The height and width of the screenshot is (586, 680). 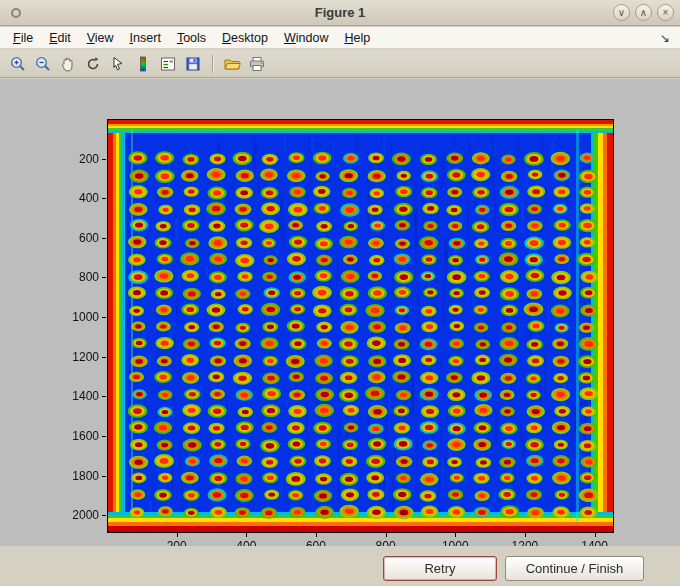 I want to click on y-tick-label: 1200, so click(x=76, y=357).